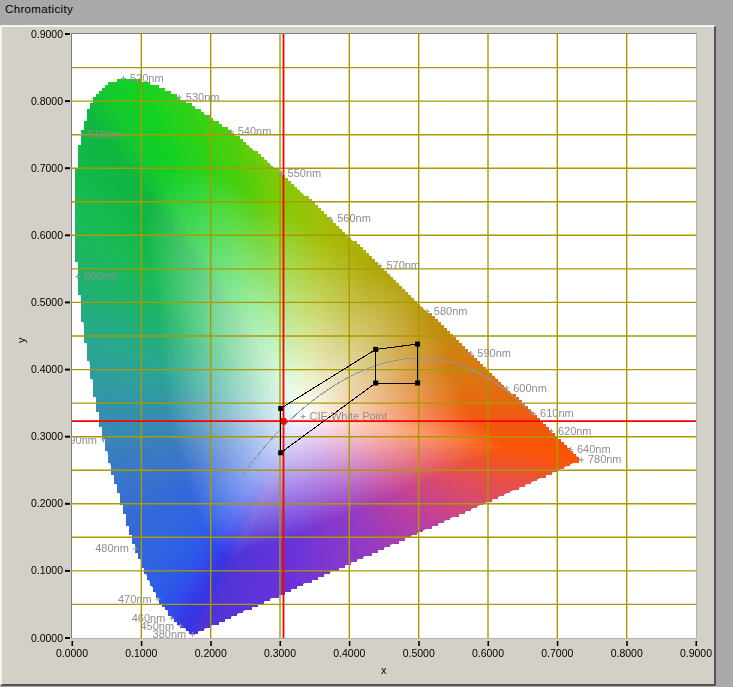 The height and width of the screenshot is (687, 733). What do you see at coordinates (305, 173) in the screenshot?
I see `svg-text: 550nm` at bounding box center [305, 173].